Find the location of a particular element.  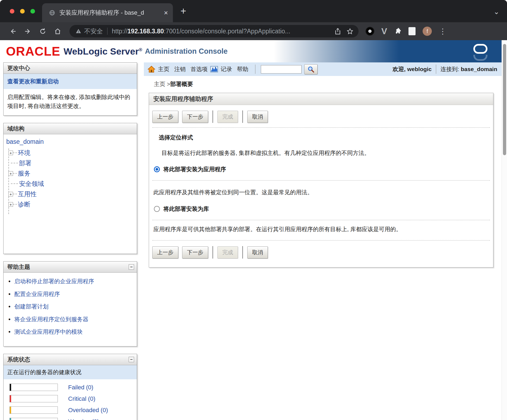

option2-label: 将此部署安装为库 is located at coordinates (186, 209).